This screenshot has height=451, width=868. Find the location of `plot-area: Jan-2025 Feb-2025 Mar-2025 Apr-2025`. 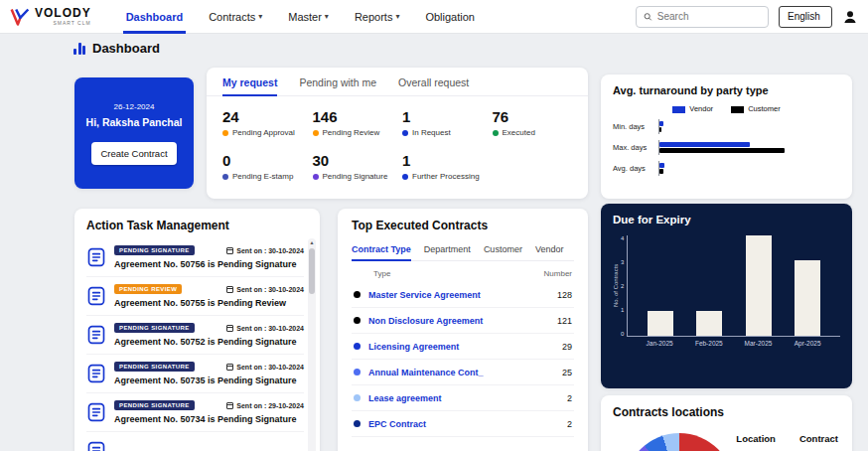

plot-area: Jan-2025 Feb-2025 Mar-2025 Apr-2025 is located at coordinates (733, 291).